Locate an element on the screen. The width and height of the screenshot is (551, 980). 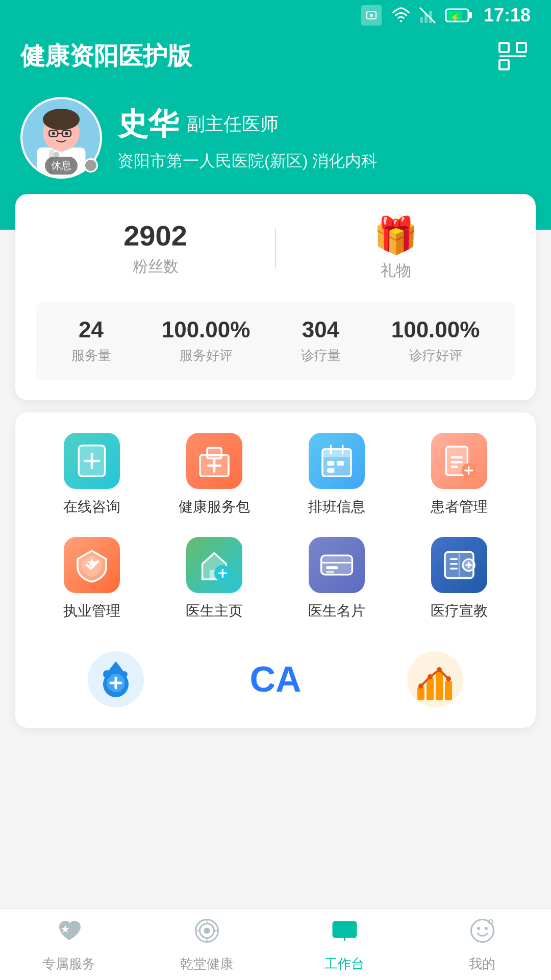
bottom-partial-icons: CA is located at coordinates (276, 674).